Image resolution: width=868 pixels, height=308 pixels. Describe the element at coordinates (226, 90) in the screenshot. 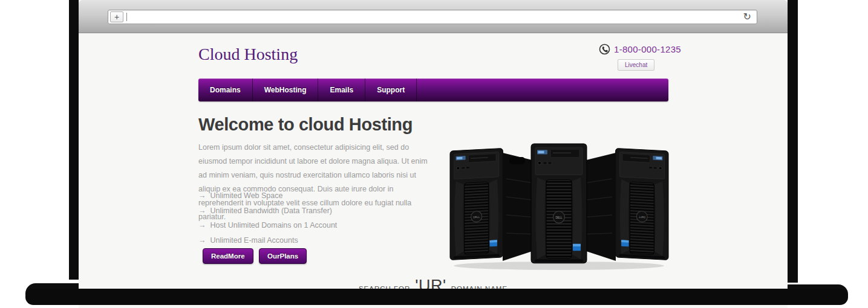

I see `nav-item-domains: Domains` at that location.